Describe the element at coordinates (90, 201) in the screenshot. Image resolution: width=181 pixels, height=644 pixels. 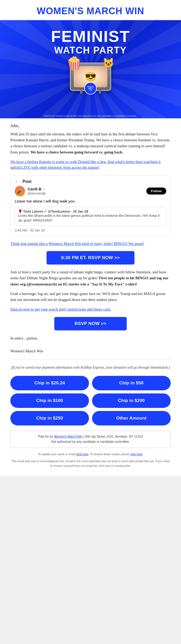
I see `tweet-content: Leave me alone I will dog walk you .` at that location.